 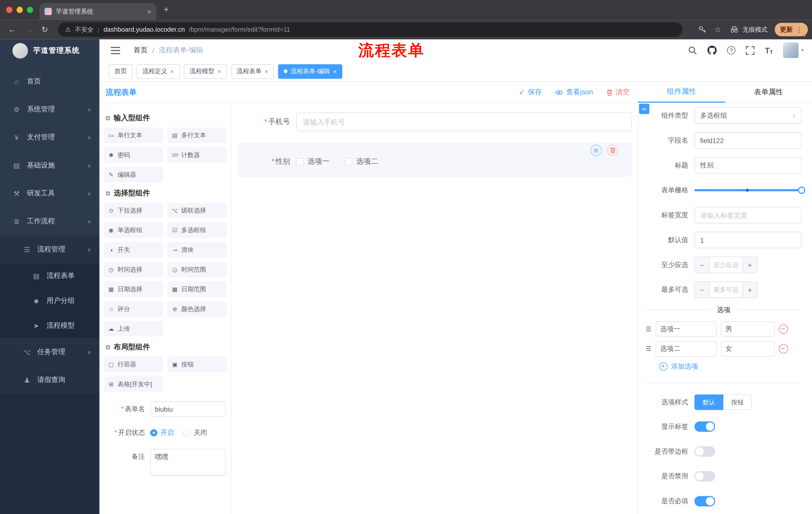 I want to click on fullscreen-icon, so click(x=750, y=50).